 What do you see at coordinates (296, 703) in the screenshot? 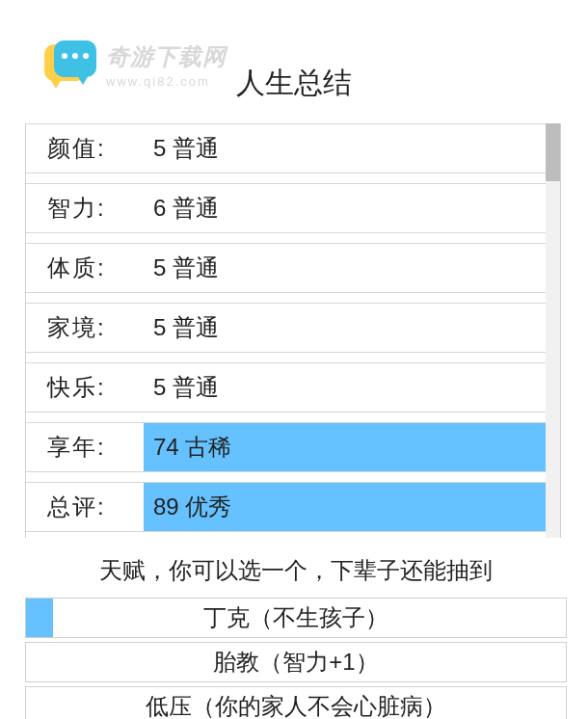
I see `talent-option-lowpressure: 低压（你的家人不会心脏病）` at bounding box center [296, 703].